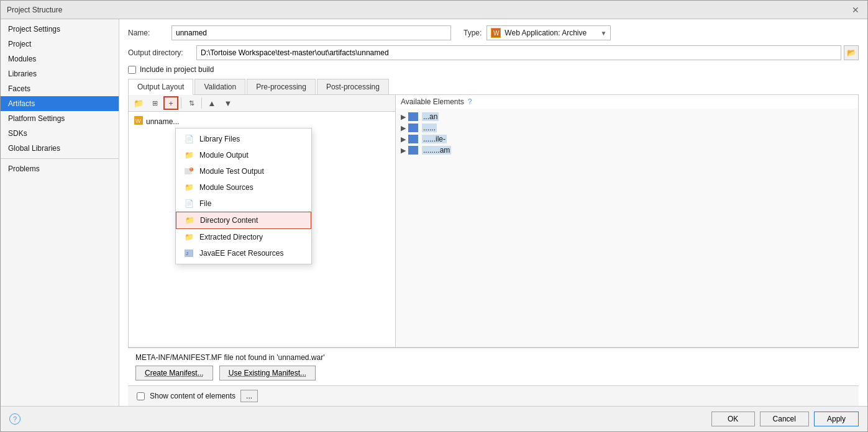 The height and width of the screenshot is (432, 868). What do you see at coordinates (187, 253) in the screenshot?
I see `svg-text: J` at bounding box center [187, 253].